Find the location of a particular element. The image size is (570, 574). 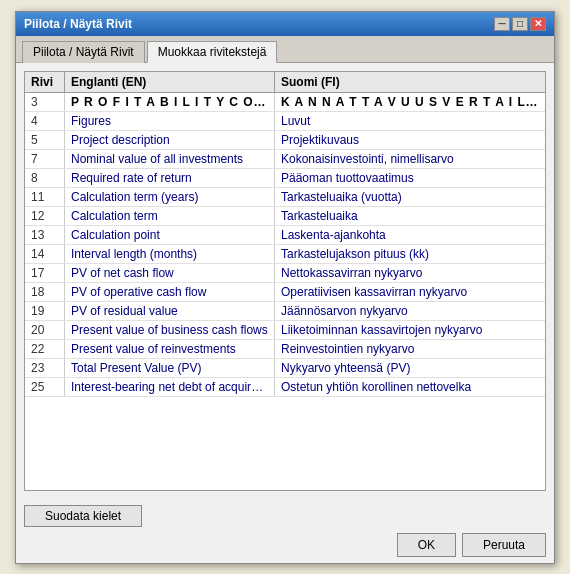

cell-english: Calculation term (years) is located at coordinates (170, 197).